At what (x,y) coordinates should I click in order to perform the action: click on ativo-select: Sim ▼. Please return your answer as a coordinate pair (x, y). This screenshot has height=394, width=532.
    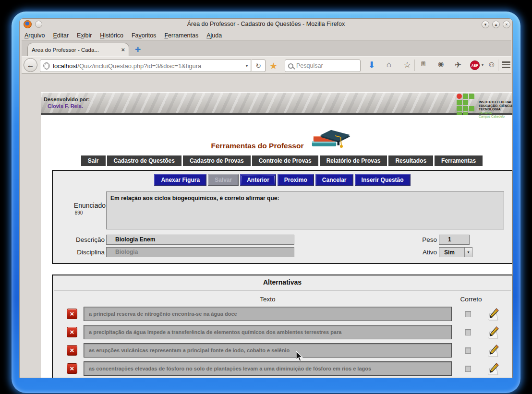
    Looking at the image, I should click on (456, 252).